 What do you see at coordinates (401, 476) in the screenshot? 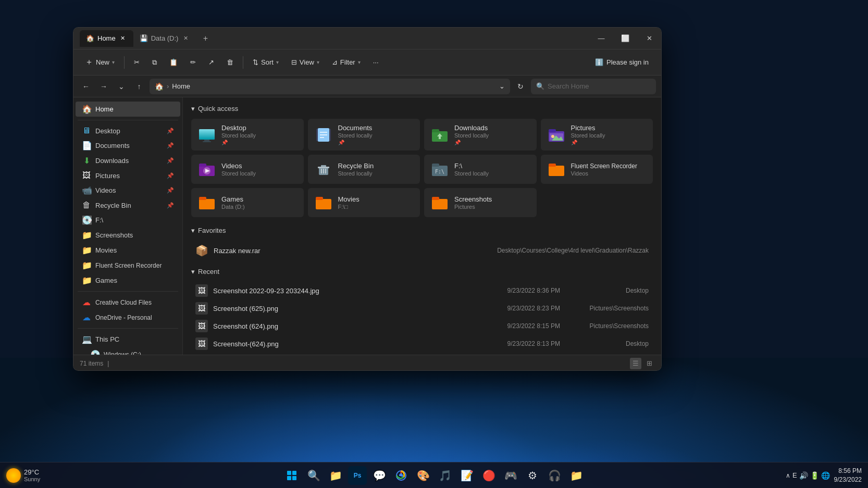
I see `taskbar-chrome-button` at bounding box center [401, 476].